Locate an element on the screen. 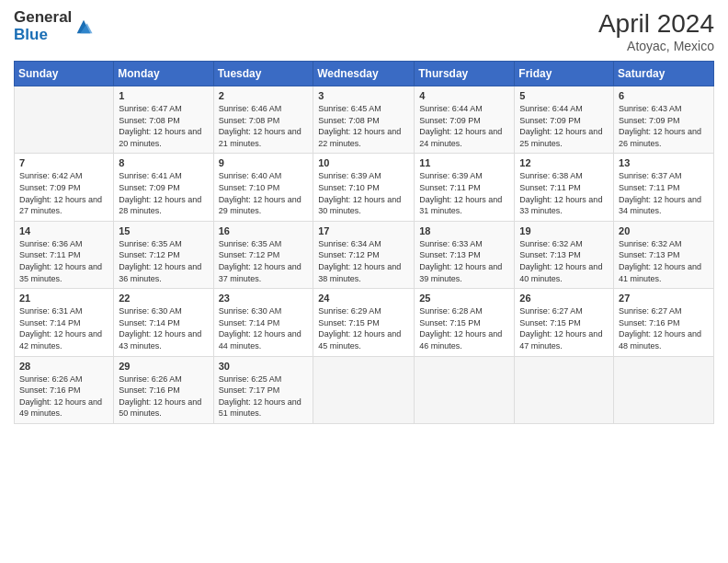 The height and width of the screenshot is (563, 728). day-number: 8 is located at coordinates (164, 163).